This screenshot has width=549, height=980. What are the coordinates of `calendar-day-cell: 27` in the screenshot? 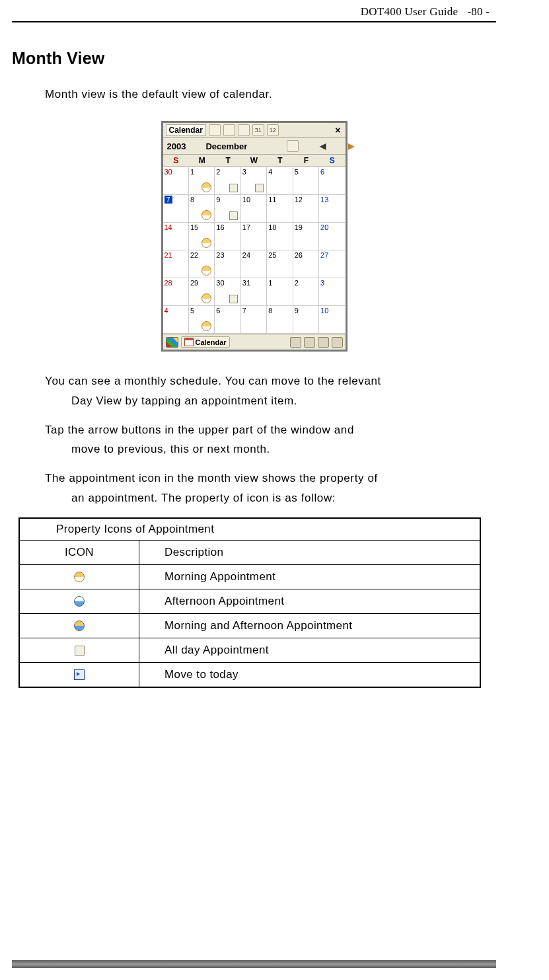 It's located at (332, 264).